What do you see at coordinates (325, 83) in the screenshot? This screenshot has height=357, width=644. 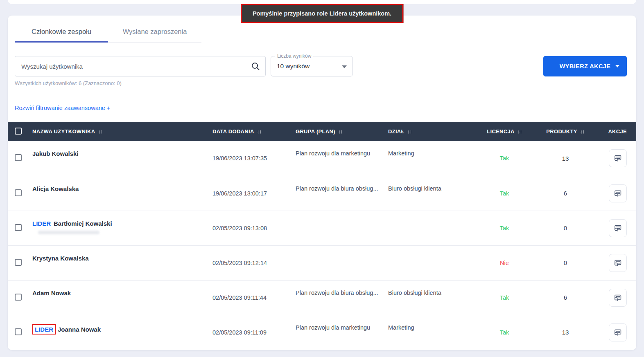 I see `users-summary: Wszystkich użytkowników: 6 (Zaznaczono: …` at bounding box center [325, 83].